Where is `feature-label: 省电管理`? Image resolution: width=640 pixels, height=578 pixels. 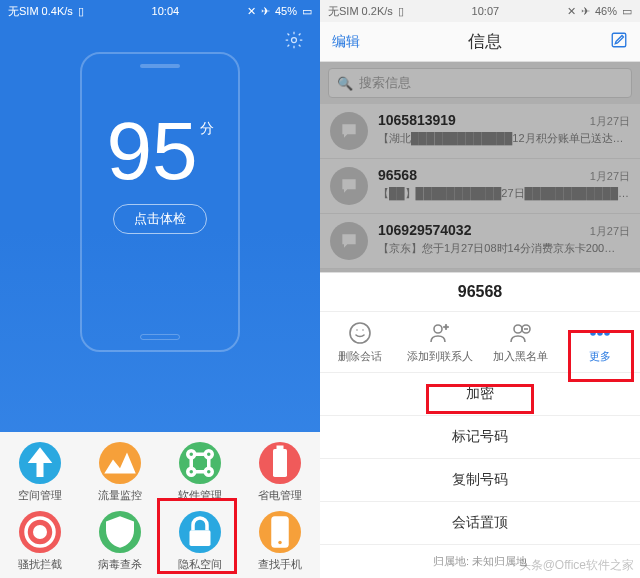
feature-label: 省电管理 is located at coordinates (280, 496).